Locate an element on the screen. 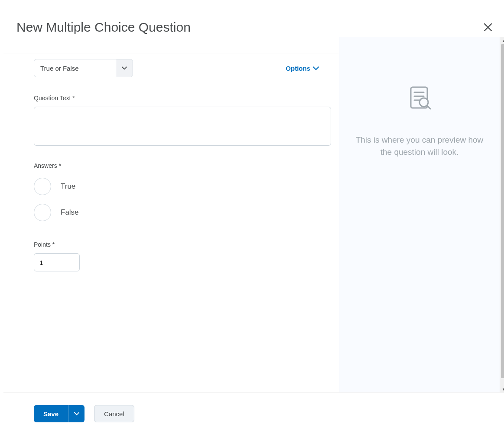  close-icon is located at coordinates (488, 27).